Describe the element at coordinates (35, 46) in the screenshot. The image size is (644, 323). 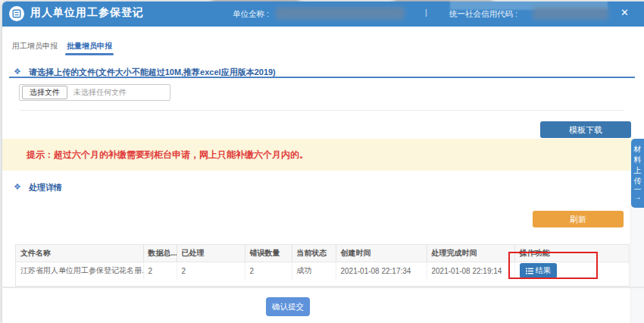
I see `tab-single-declare: 用工增员申报` at that location.